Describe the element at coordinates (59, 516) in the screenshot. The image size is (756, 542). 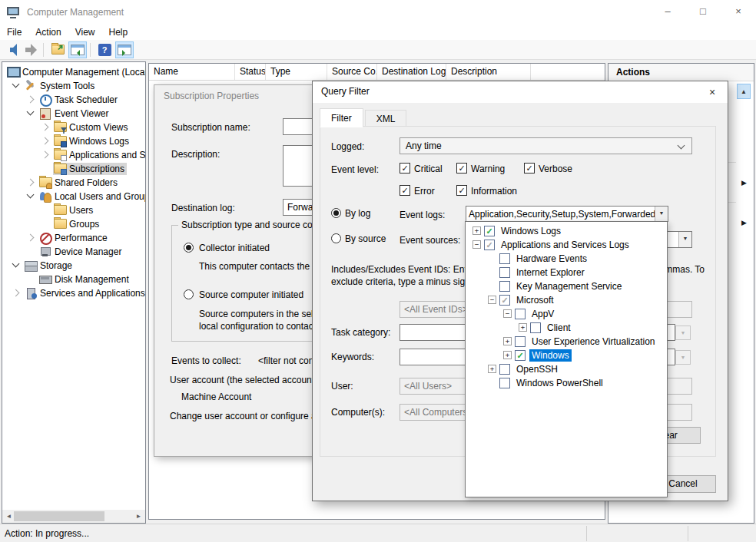
I see `scrollbar-thumb` at that location.